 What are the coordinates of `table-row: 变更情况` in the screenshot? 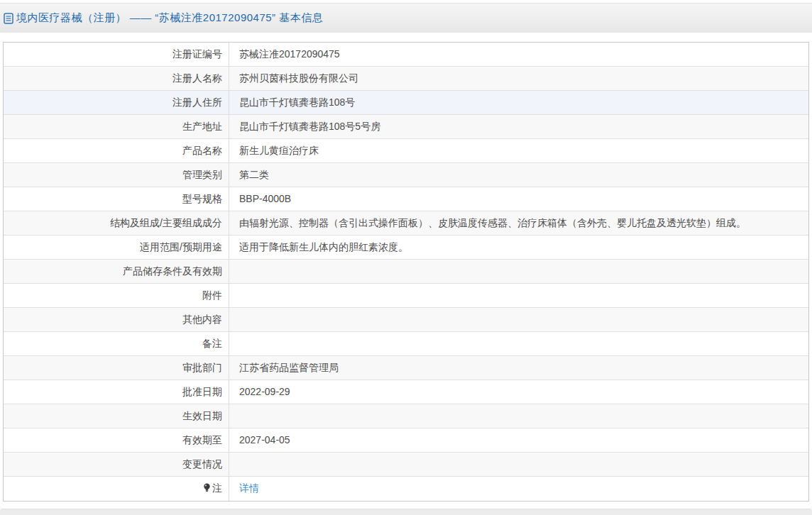 It's located at (406, 465).